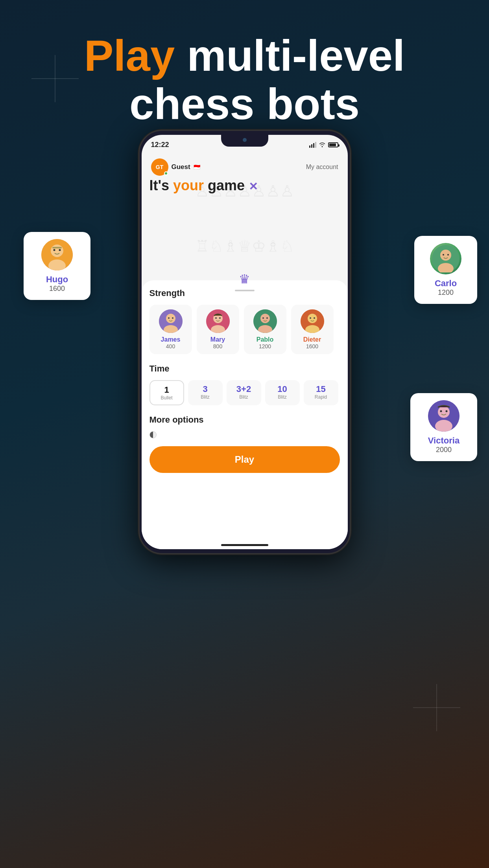  What do you see at coordinates (218, 340) in the screenshot?
I see `mary-name: Mary` at bounding box center [218, 340].